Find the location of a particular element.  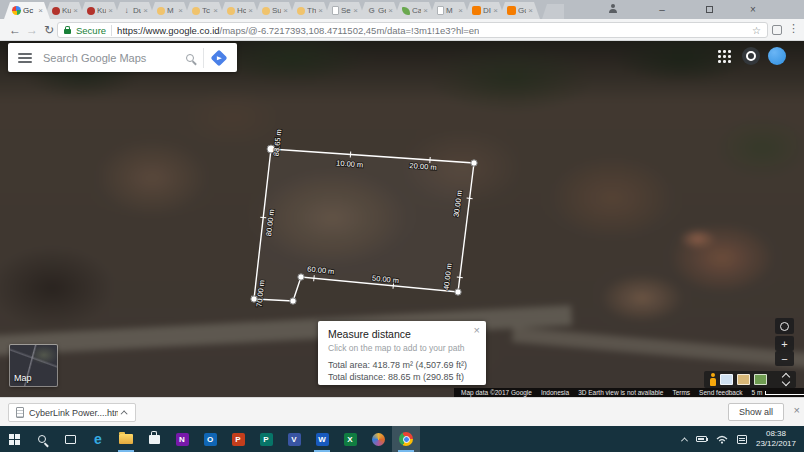

taskbar-paint-icon is located at coordinates (378, 439).